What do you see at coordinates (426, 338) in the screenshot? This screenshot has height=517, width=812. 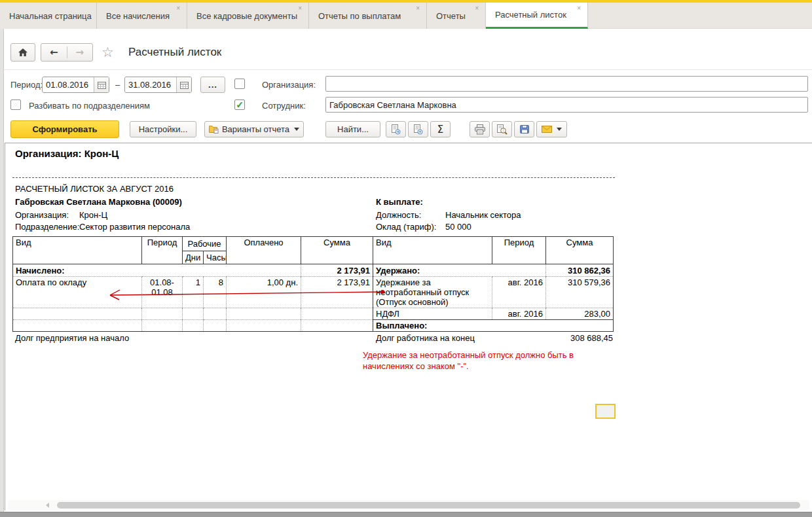 I see `employee-debt-label: Долг работника на конец` at bounding box center [426, 338].